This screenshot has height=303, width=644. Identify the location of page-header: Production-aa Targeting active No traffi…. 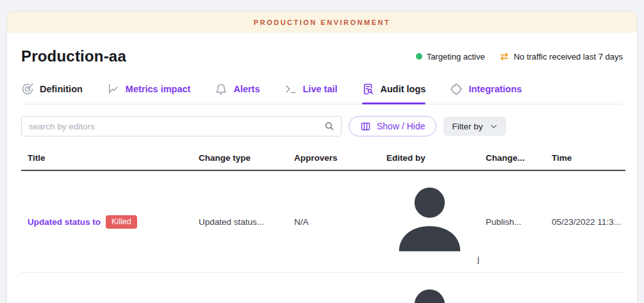
(322, 56).